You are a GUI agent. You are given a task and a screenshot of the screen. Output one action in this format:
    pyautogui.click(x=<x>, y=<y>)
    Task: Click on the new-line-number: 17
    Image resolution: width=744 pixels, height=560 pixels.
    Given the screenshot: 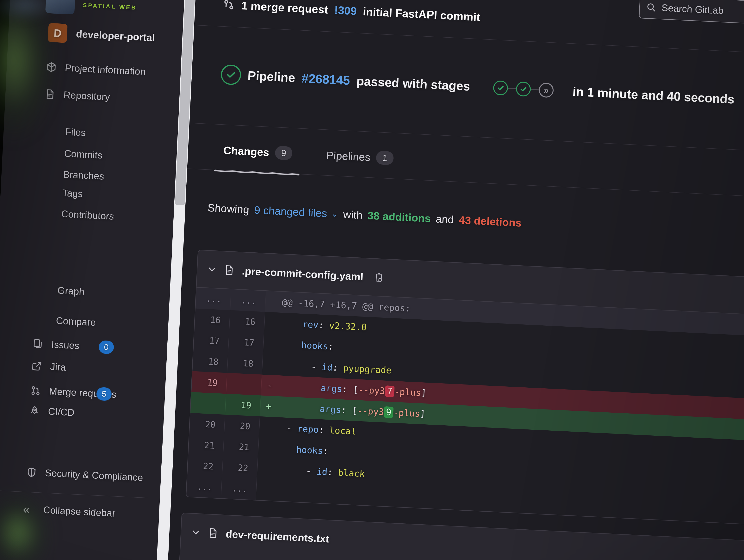 What is the action you would take?
    pyautogui.click(x=246, y=342)
    